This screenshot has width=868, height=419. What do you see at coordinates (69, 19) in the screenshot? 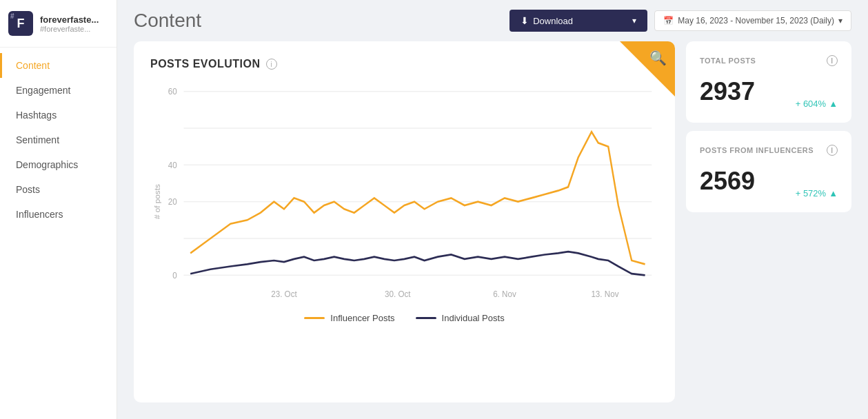
I see `brand-name: foreverfaste...` at bounding box center [69, 19].